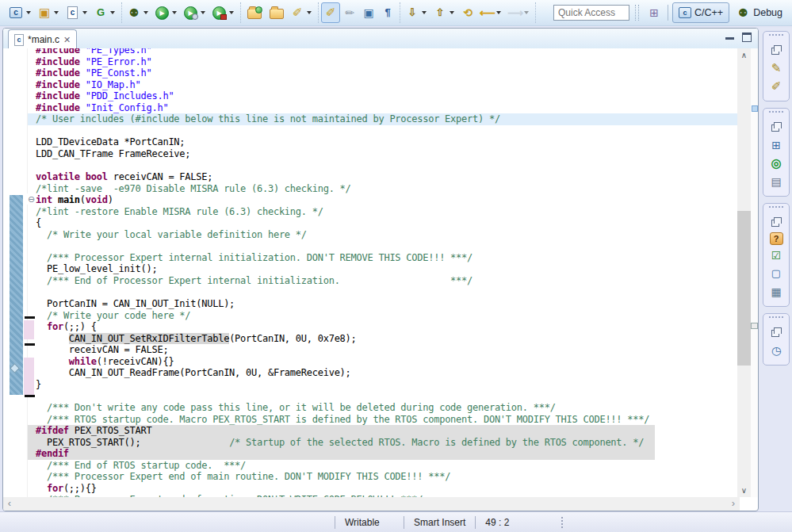 Image resolution: width=792 pixels, height=532 pixels. What do you see at coordinates (417, 13) in the screenshot?
I see `next-annotation-button: ⇩` at bounding box center [417, 13].